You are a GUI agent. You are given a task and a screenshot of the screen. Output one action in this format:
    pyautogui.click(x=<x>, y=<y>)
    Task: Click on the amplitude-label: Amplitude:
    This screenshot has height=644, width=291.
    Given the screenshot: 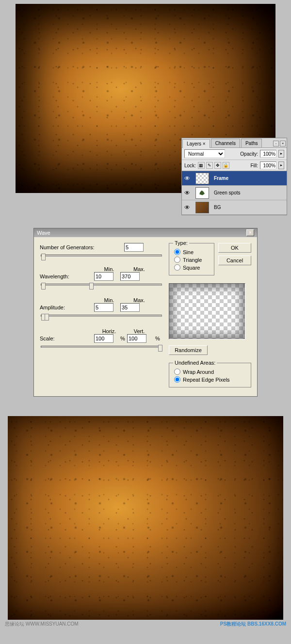 What is the action you would take?
    pyautogui.click(x=67, y=307)
    